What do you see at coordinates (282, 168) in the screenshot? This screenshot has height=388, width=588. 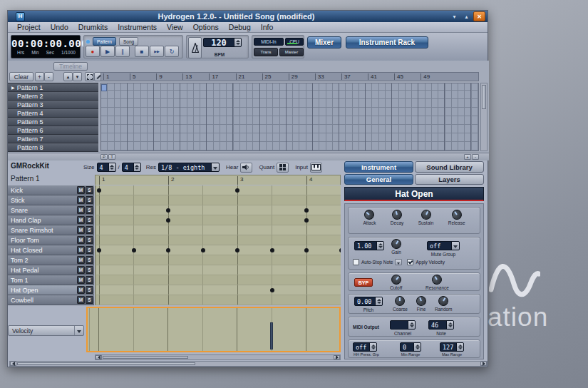 I see `quantize-button` at bounding box center [282, 168].